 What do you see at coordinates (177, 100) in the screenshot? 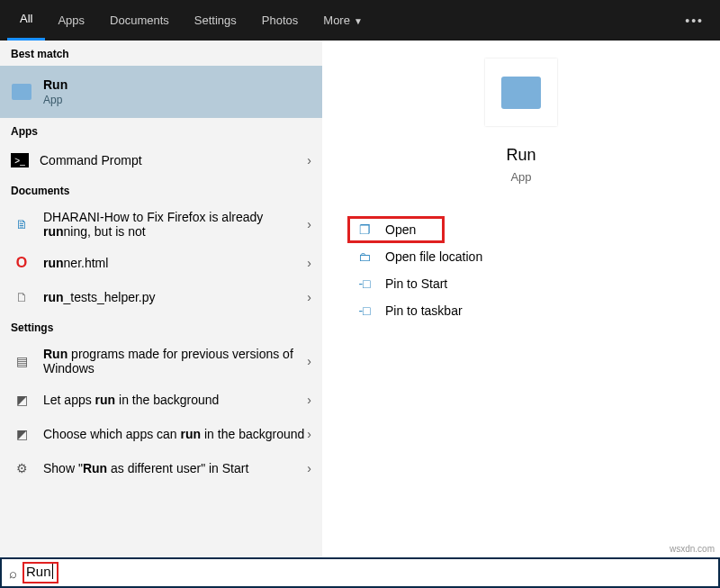
I see `result-subtitle: App` at bounding box center [177, 100].